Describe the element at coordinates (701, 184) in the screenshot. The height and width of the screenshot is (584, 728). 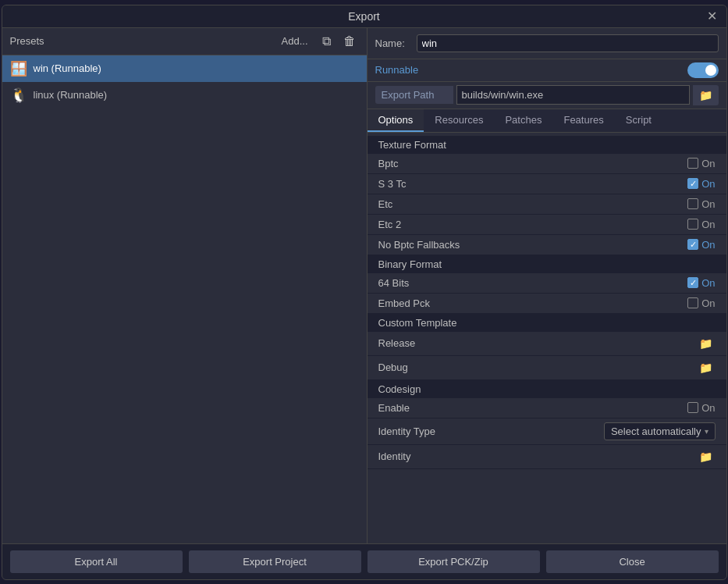
I see `s3tc-value: ✓ On` at that location.